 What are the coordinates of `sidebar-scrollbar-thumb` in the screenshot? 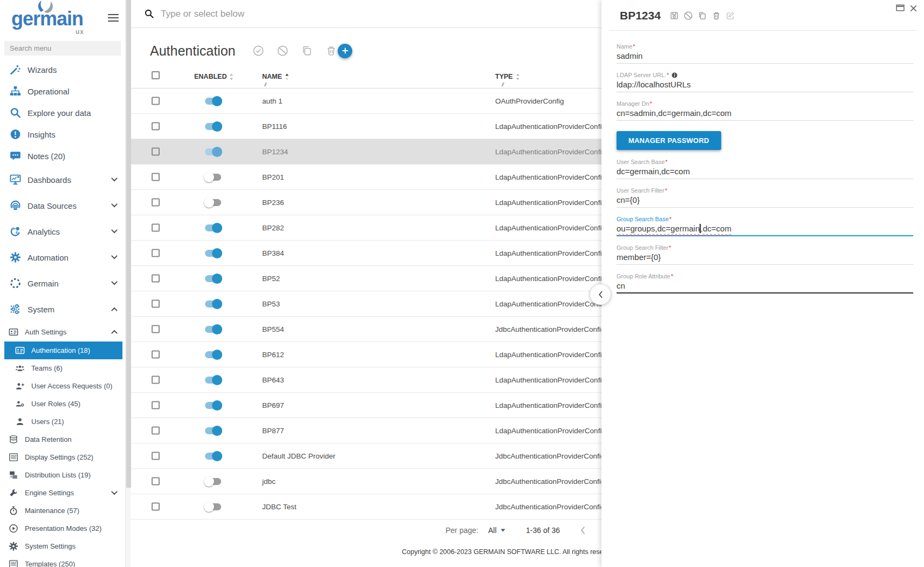 It's located at (128, 244).